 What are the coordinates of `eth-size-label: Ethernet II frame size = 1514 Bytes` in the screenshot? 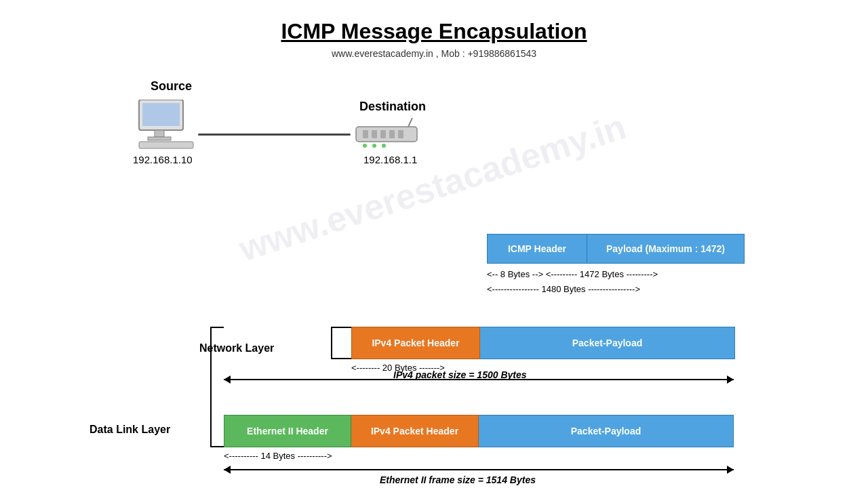 It's located at (458, 480).